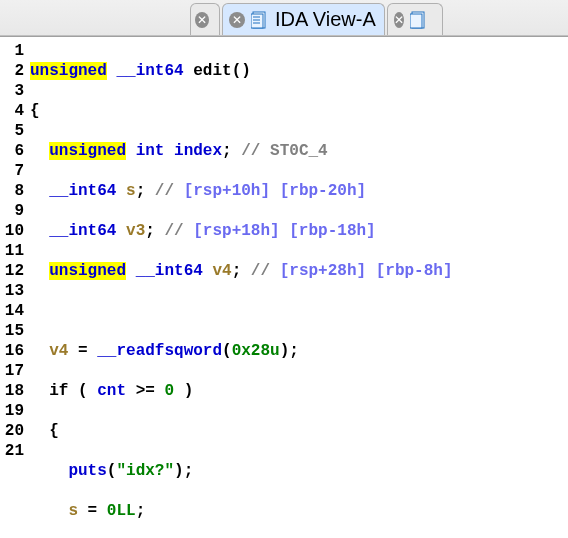 The height and width of the screenshot is (538, 568). I want to click on line-number: 18, so click(12, 391).